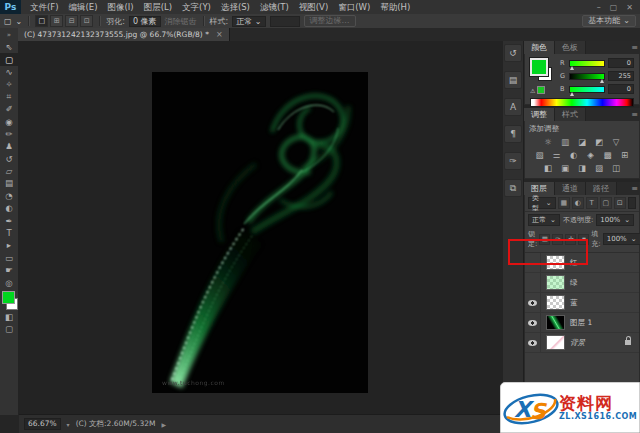 This screenshot has width=640, height=433. What do you see at coordinates (578, 203) in the screenshot?
I see `filter-adjustment-layers-icon: ◐` at bounding box center [578, 203].